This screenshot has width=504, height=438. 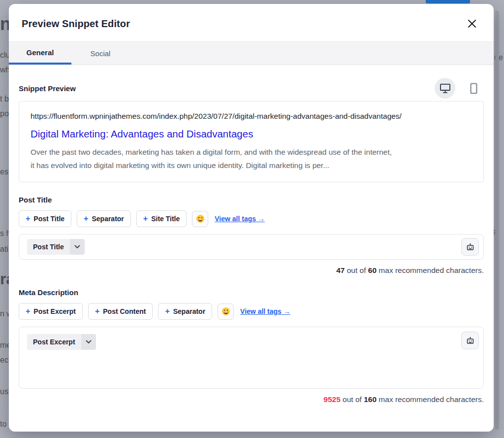 What do you see at coordinates (4, 249) in the screenshot?
I see `backdrop-text-fragment: ati` at bounding box center [4, 249].